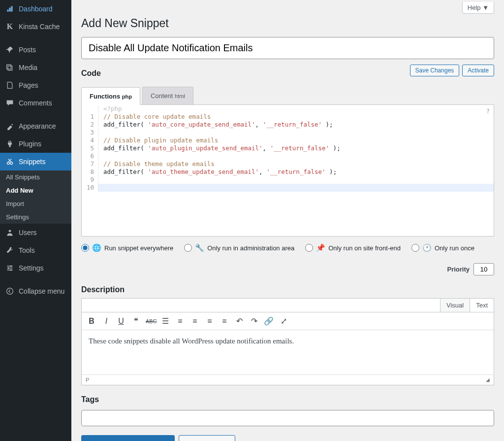  Describe the element at coordinates (478, 70) in the screenshot. I see `activate-button: Activate` at that location.